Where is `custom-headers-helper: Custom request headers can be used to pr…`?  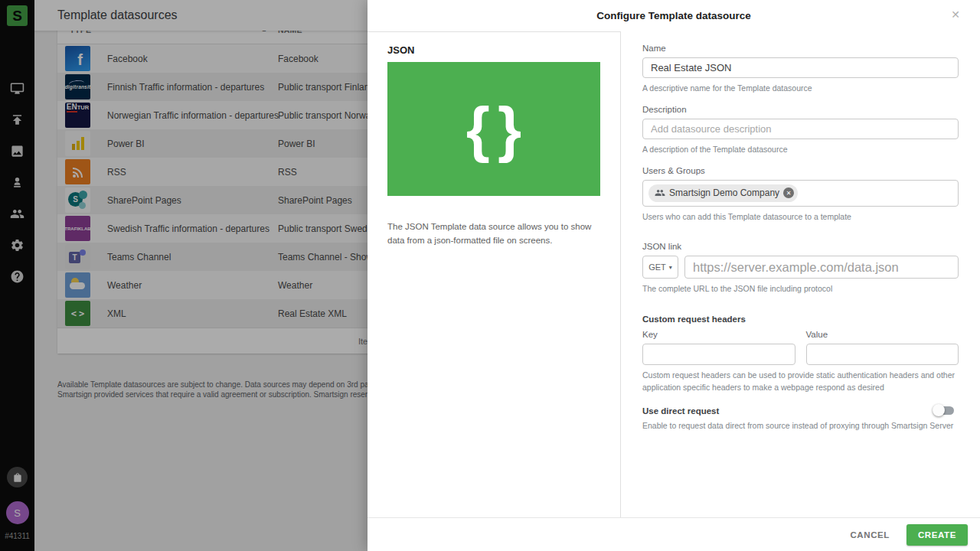 custom-headers-helper: Custom request headers can be used to pr… is located at coordinates (801, 382).